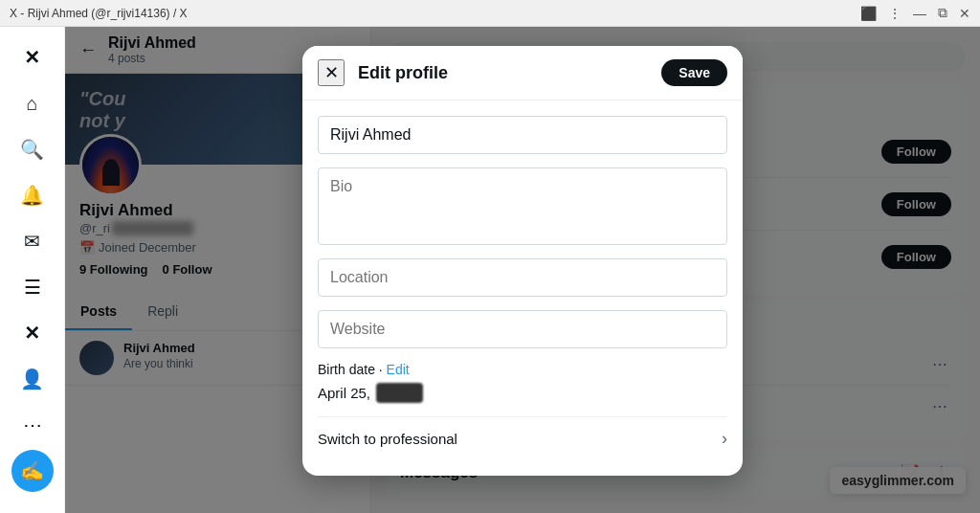  What do you see at coordinates (33, 195) in the screenshot?
I see `sidebar-item-notifications: 🔔` at bounding box center [33, 195].